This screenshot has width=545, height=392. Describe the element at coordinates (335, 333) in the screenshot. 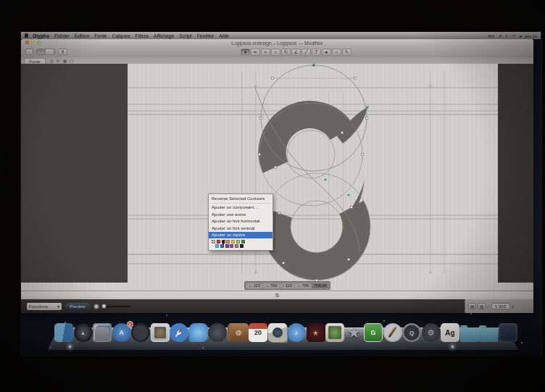

I see `dock-iphoto` at that location.